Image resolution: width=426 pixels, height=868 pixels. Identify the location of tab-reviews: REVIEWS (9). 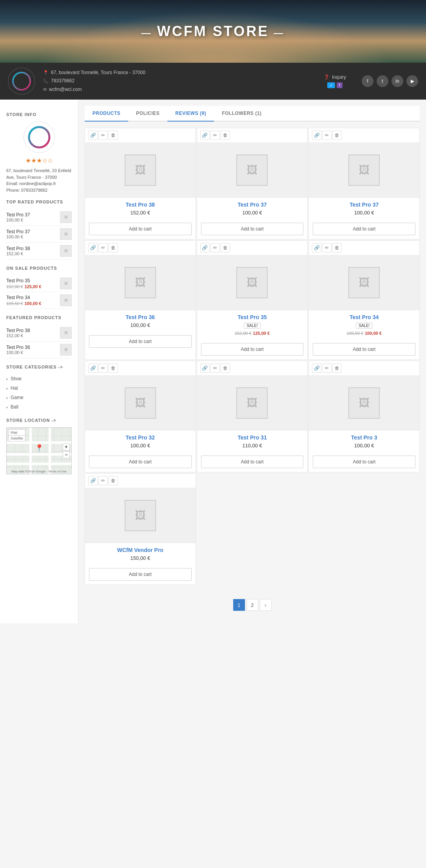
(190, 114).